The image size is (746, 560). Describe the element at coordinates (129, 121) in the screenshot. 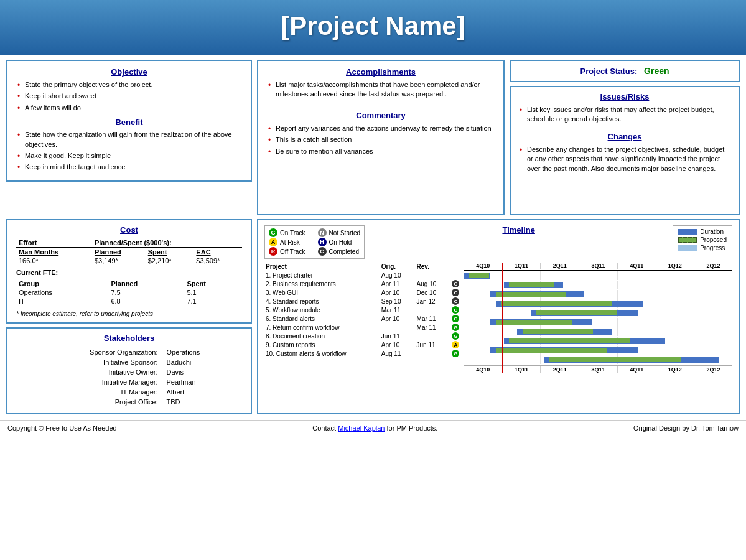

I see `objective-panel: Objective State the primary objectives o…` at that location.